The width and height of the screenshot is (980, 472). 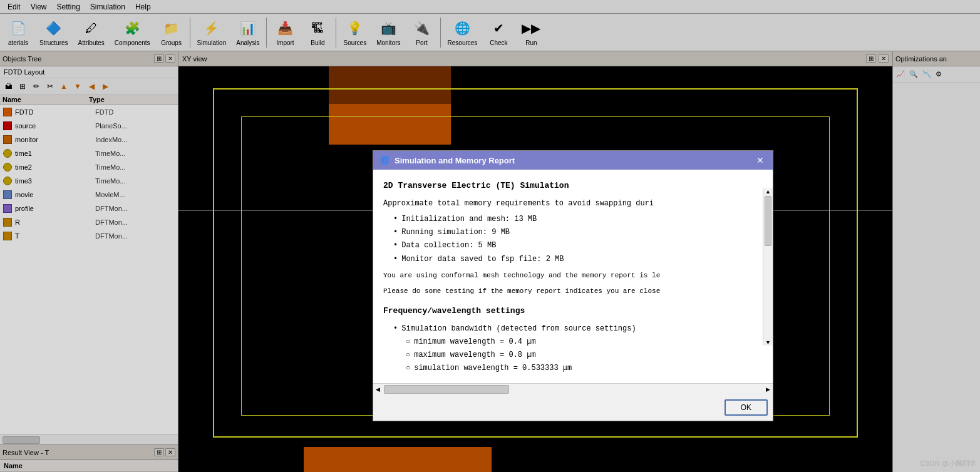 What do you see at coordinates (9, 86) in the screenshot?
I see `tree-add-btn: 🏔` at bounding box center [9, 86].